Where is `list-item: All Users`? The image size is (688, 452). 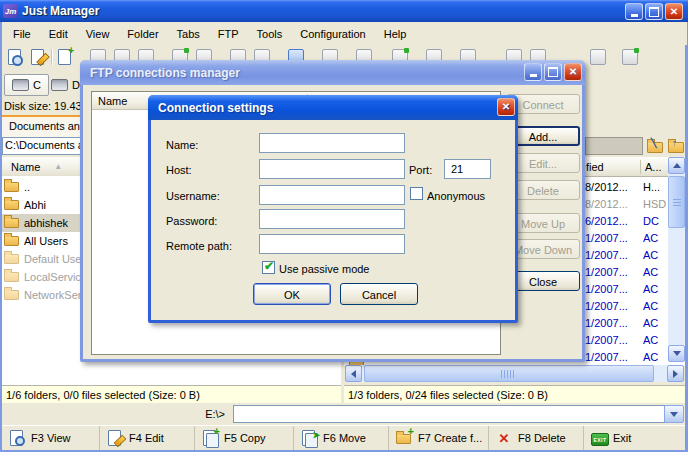 list-item: All Users is located at coordinates (42, 241).